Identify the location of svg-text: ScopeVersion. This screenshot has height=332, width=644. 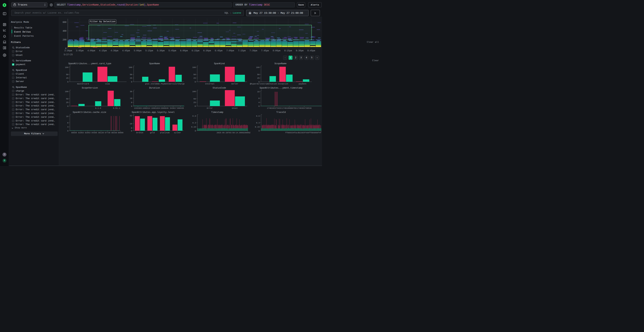
(90, 88).